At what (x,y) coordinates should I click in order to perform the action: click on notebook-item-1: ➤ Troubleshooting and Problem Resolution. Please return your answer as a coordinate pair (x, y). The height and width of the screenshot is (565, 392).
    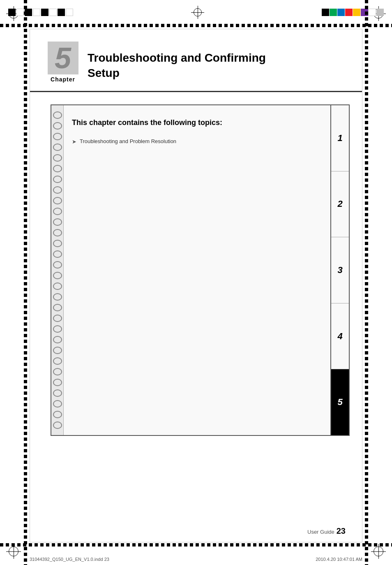
    Looking at the image, I should click on (196, 141).